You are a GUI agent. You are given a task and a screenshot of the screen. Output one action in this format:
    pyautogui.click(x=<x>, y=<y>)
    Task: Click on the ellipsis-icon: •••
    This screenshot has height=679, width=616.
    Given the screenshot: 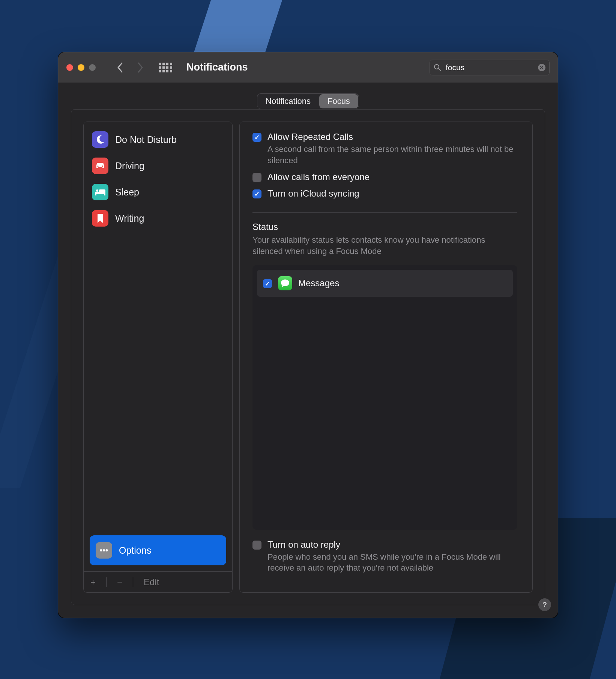 What is the action you would take?
    pyautogui.click(x=104, y=550)
    